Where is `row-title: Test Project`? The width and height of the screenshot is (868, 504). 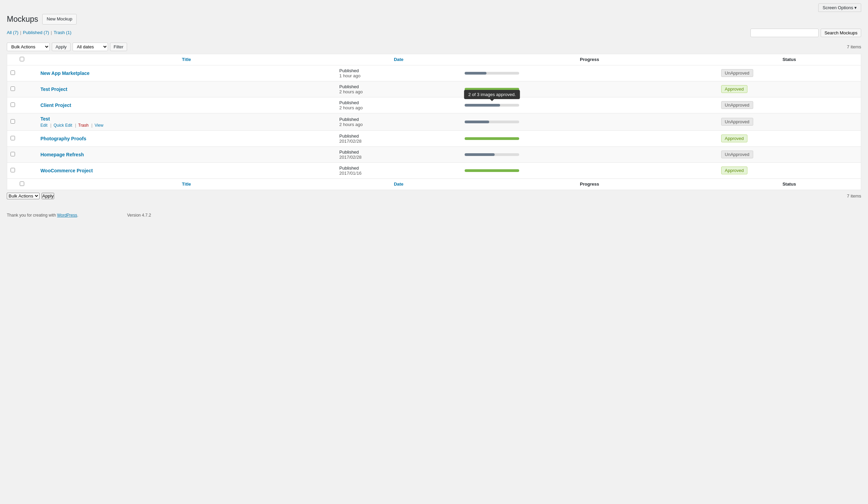
row-title: Test Project is located at coordinates (187, 89).